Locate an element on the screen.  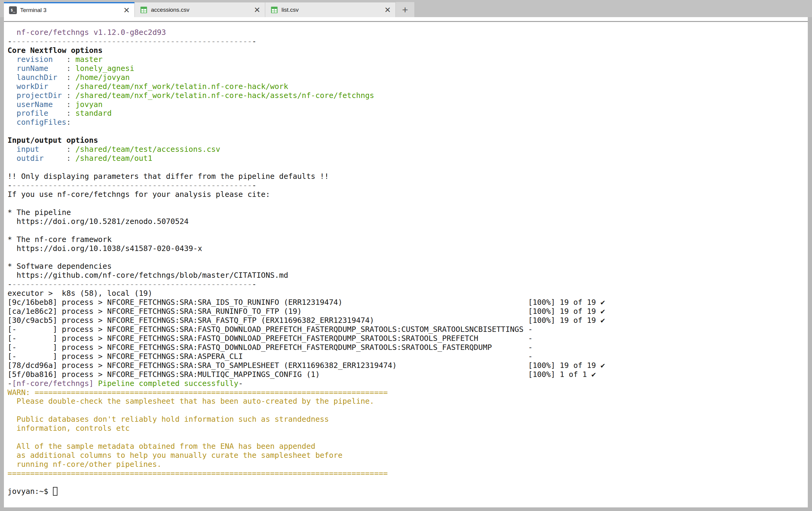
terminal-line: !! Only displaying parameters that diffe… is located at coordinates (408, 177).